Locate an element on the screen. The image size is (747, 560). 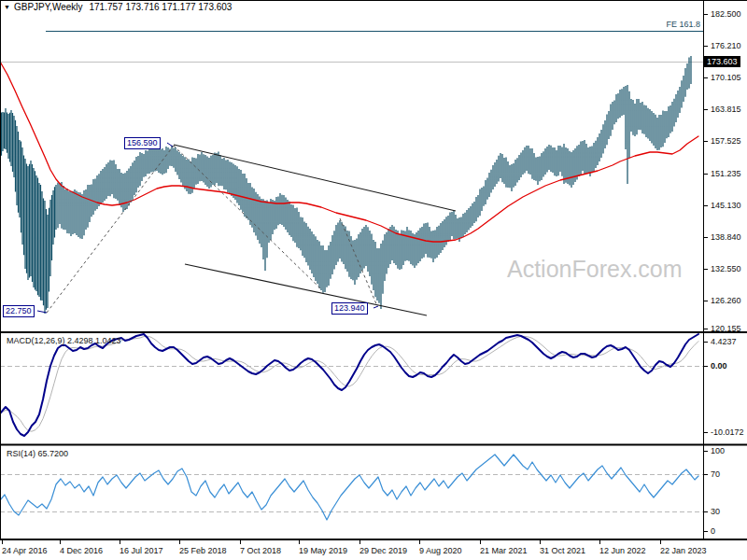
date-tick-label: 22 Jan 2023 is located at coordinates (684, 551).